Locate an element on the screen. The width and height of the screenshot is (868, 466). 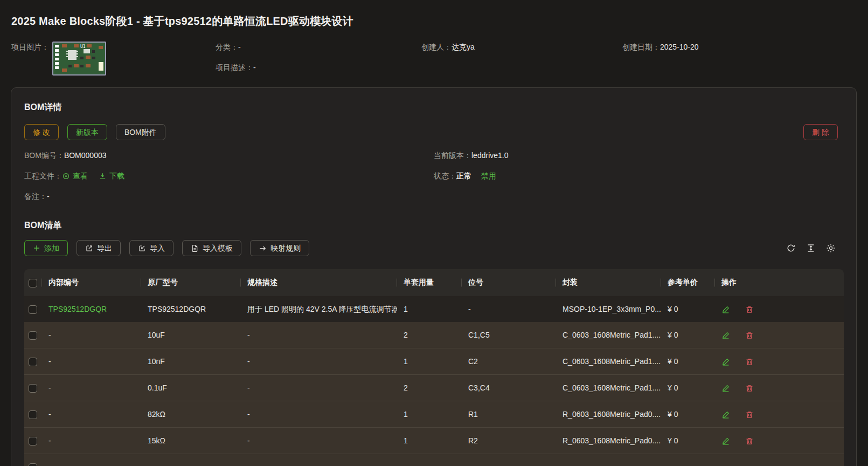
mapping-rules-button: 映射规则 is located at coordinates (280, 248).